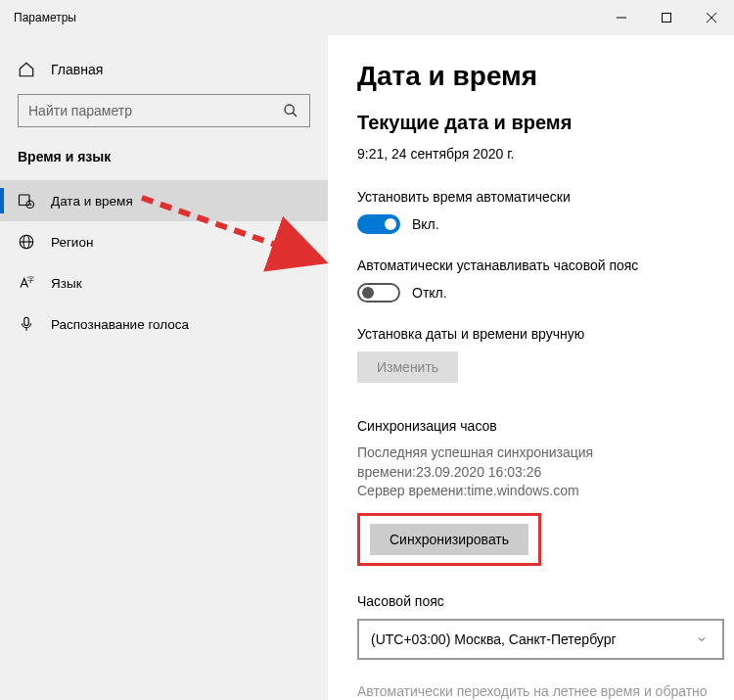 The image size is (734, 700). Describe the element at coordinates (80, 111) in the screenshot. I see `search-placeholder: Найти параметр` at that location.